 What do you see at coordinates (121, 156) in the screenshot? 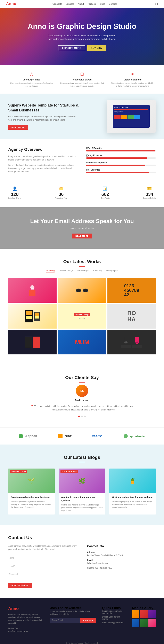
I see `skill-jquery: jQuery Expertise` at bounding box center [121, 156].